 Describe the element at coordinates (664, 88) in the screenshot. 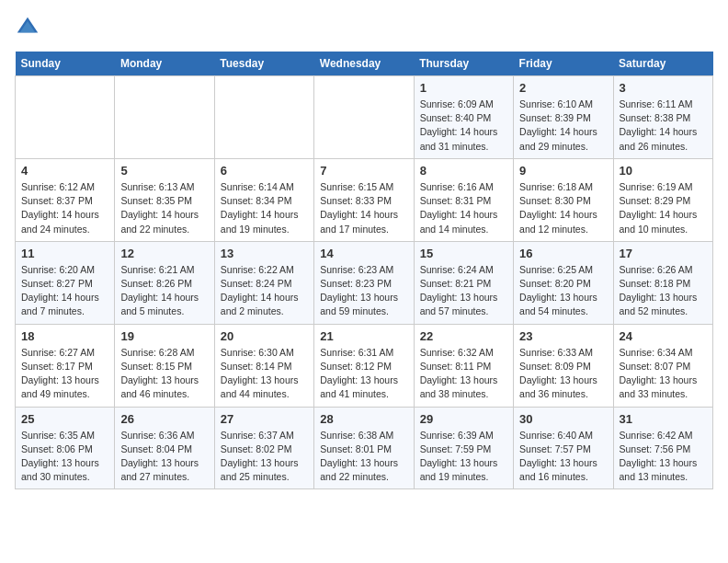

I see `day-number: 3` at that location.